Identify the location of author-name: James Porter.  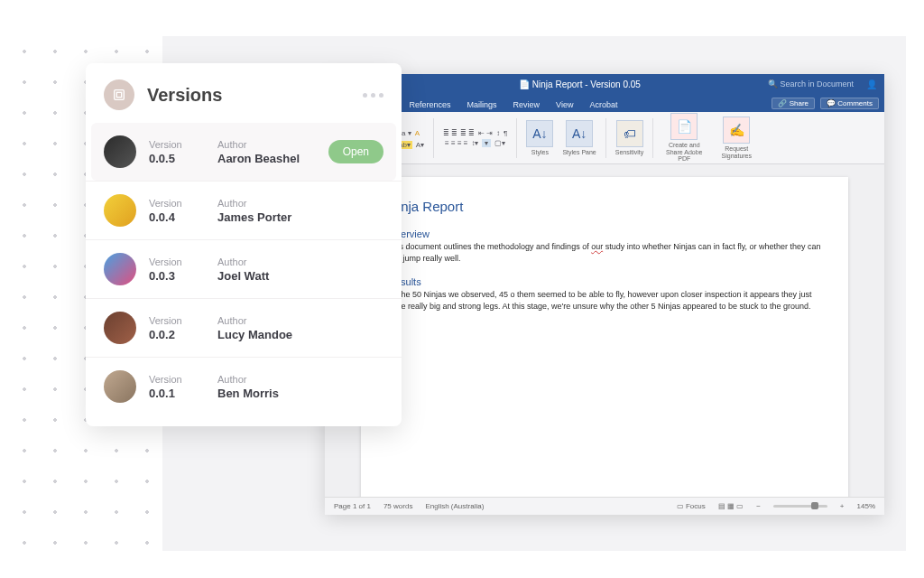
(254, 217).